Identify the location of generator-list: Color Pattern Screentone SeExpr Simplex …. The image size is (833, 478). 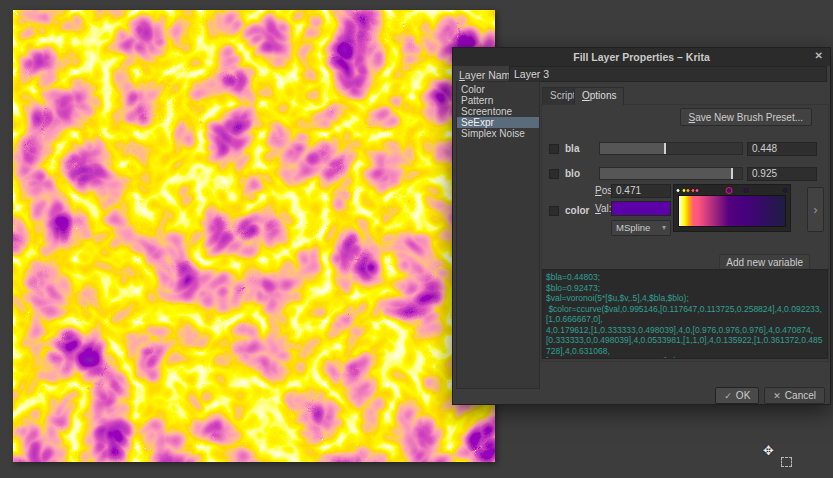
(498, 235).